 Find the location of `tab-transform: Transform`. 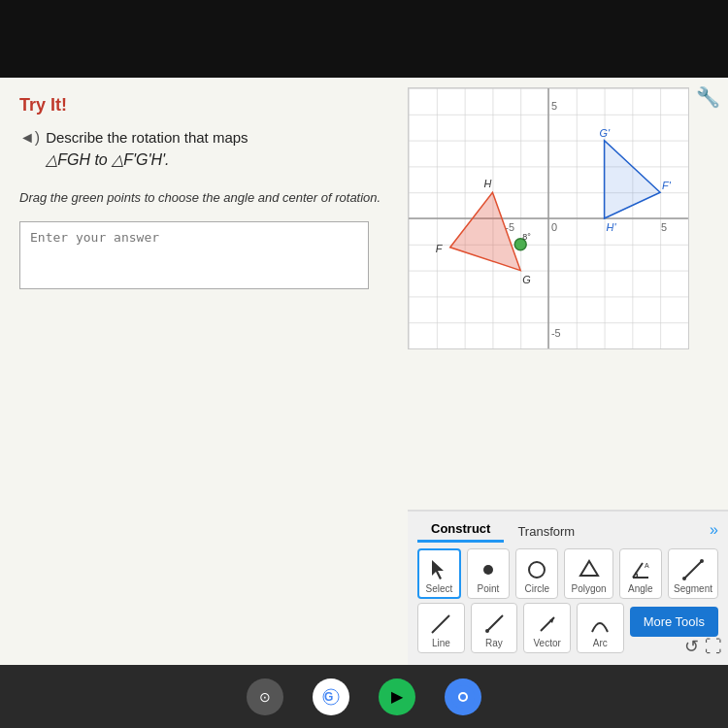

tab-transform: Transform is located at coordinates (546, 532).